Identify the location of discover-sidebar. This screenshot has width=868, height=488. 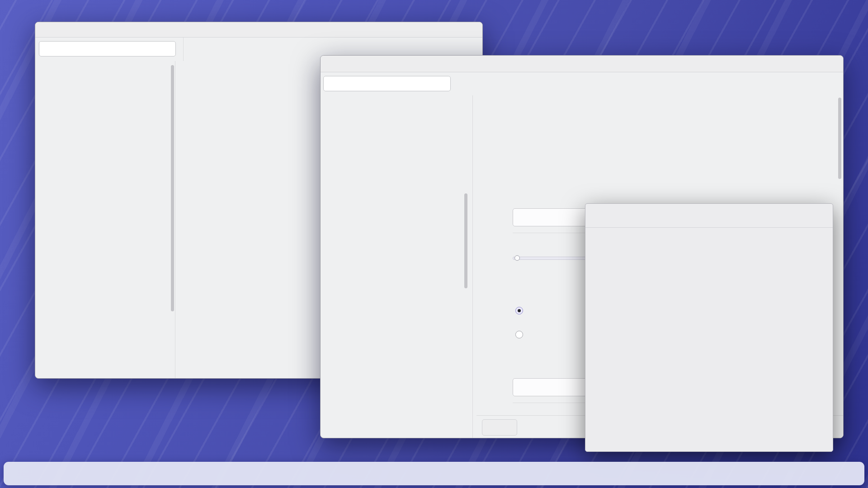
(105, 220).